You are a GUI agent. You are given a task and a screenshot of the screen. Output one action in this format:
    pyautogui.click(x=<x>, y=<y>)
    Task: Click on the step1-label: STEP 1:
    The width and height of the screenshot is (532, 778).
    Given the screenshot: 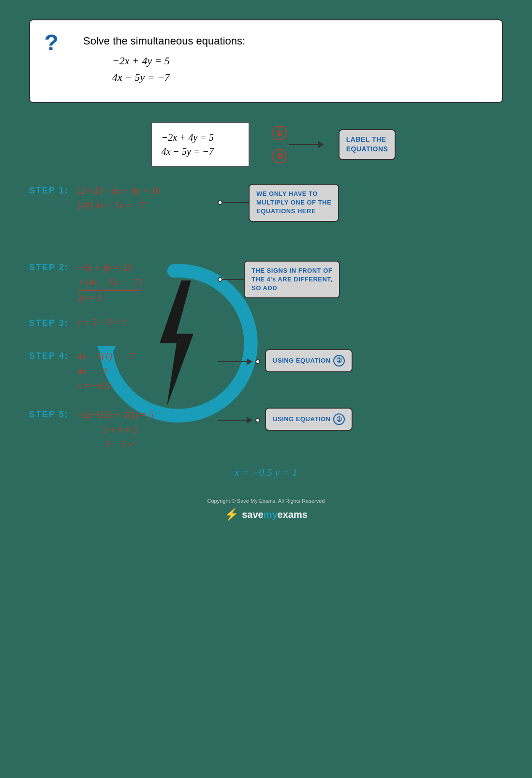 What is the action you would take?
    pyautogui.click(x=51, y=191)
    